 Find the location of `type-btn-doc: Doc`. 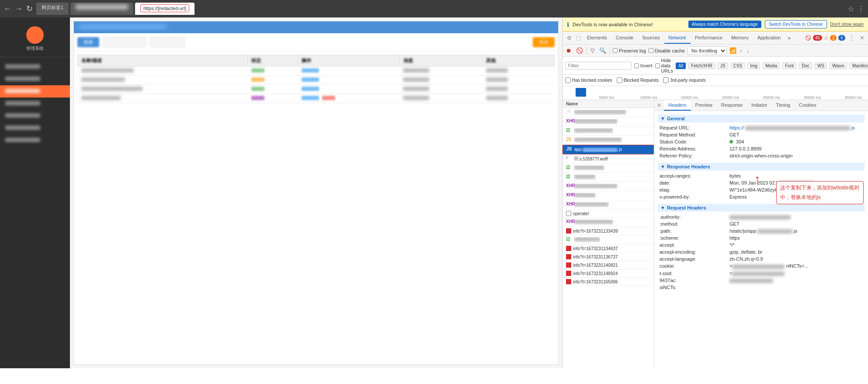

type-btn-doc: Doc is located at coordinates (806, 66).